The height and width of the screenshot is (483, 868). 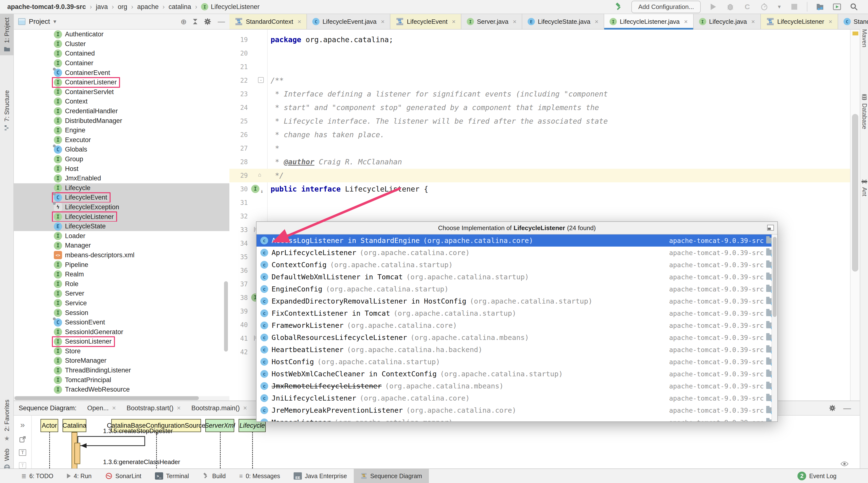 I want to click on participant-serverxml: ServerXml, so click(x=220, y=425).